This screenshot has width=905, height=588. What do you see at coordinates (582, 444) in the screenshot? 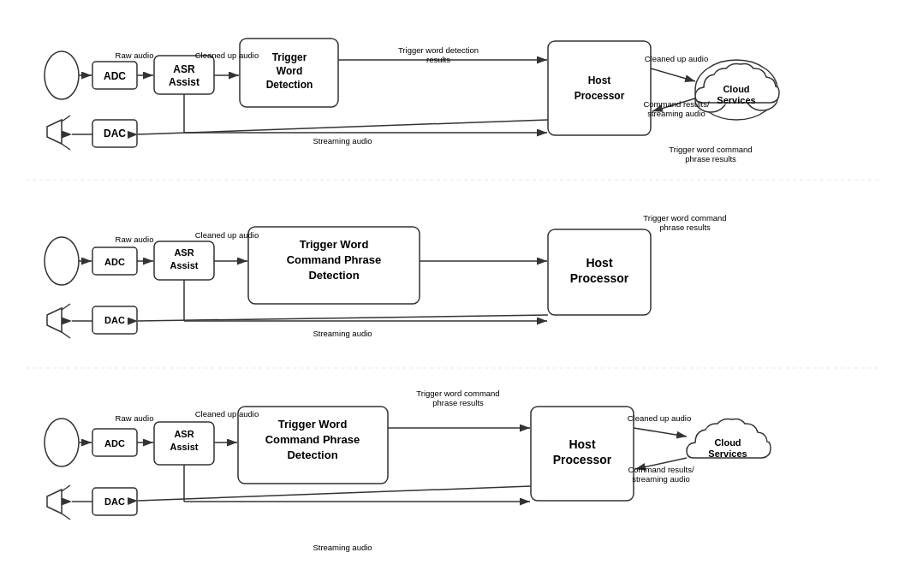
I see `host-label-3a: Host` at bounding box center [582, 444].